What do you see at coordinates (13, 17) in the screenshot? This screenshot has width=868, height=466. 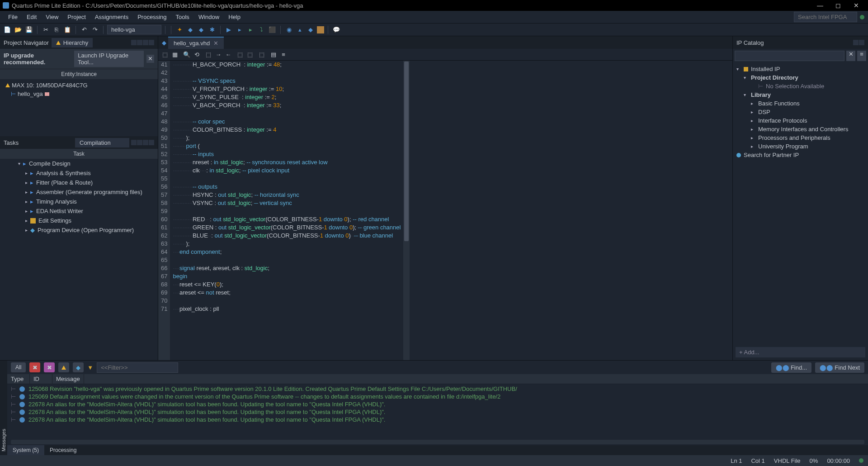 I see `menu-file: File` at bounding box center [13, 17].